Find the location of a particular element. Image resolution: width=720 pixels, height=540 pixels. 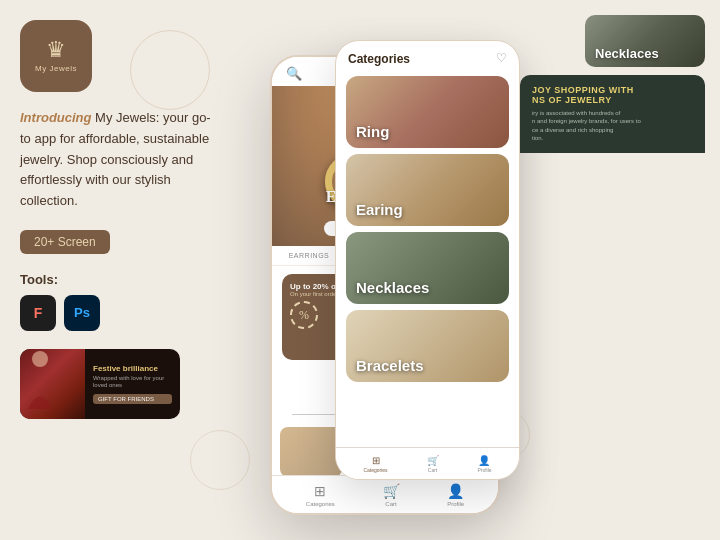

promo-image is located at coordinates (52, 384).